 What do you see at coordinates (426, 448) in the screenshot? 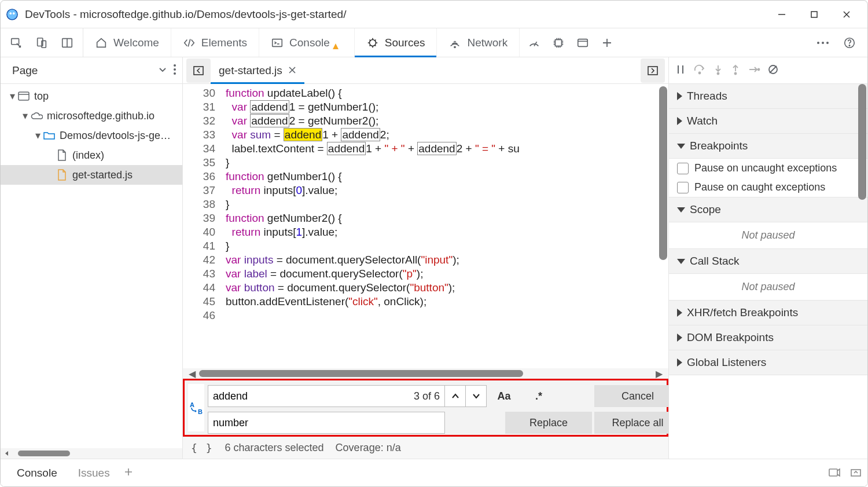
I see `editor-status-bar: { } 6 characters selected Coverage: n/a` at bounding box center [426, 448].